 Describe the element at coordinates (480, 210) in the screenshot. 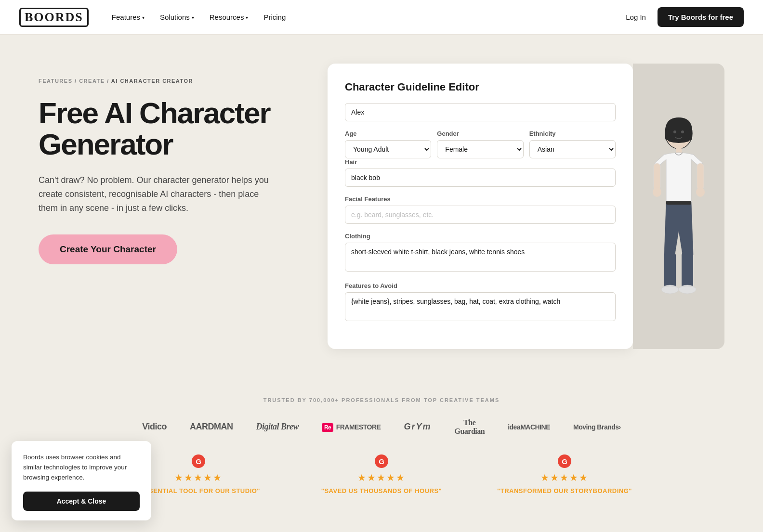

I see `facial-field: Facial Features` at that location.